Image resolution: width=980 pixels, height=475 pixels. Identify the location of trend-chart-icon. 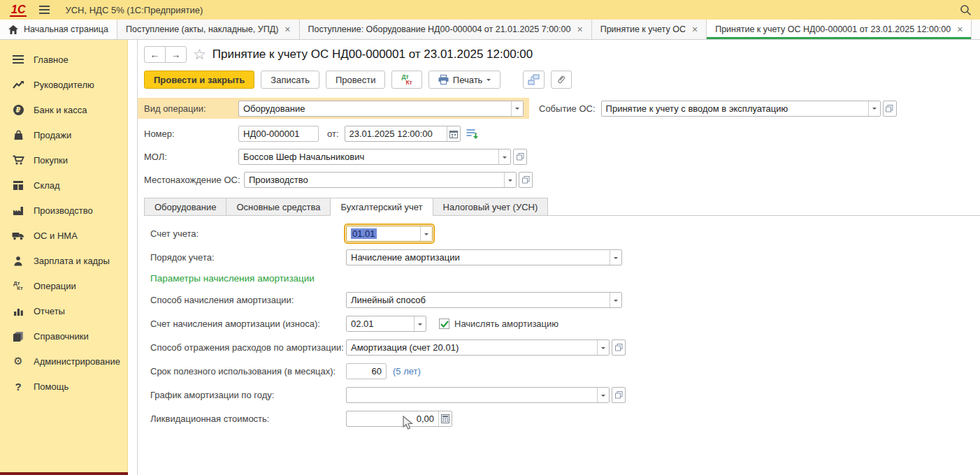
(18, 85).